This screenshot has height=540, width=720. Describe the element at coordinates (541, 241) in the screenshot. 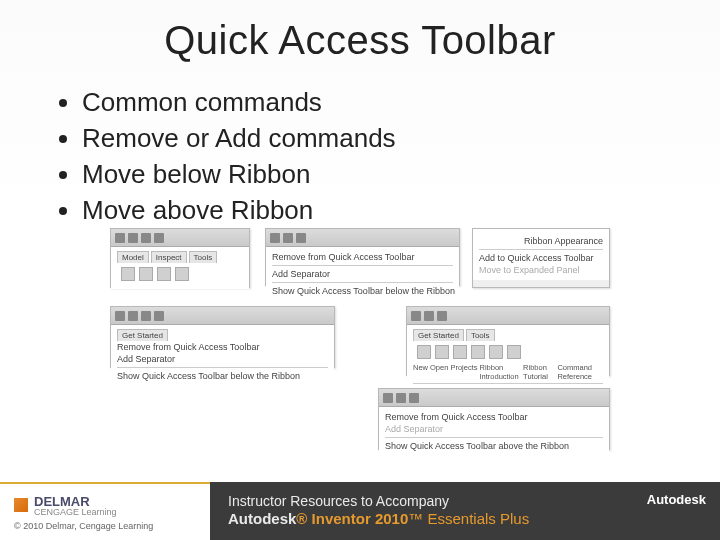

I see `menu-item-label: Ribbon Appearance` at that location.